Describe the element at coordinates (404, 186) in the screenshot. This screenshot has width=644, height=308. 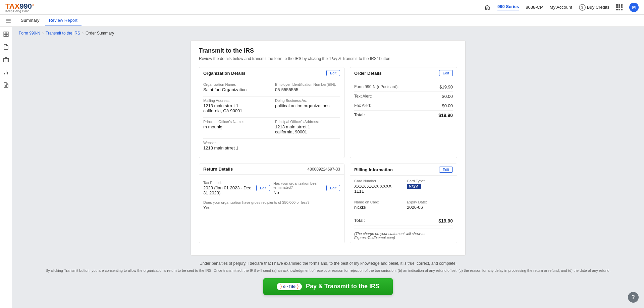
I see `card-num-row: Card Number: XXXX XXXX XXXX 1111 Card Ty…` at that location.